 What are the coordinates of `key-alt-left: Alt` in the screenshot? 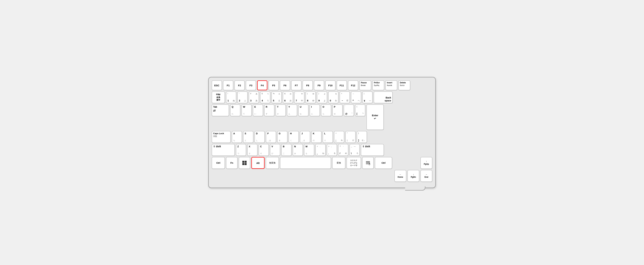 It's located at (258, 163).